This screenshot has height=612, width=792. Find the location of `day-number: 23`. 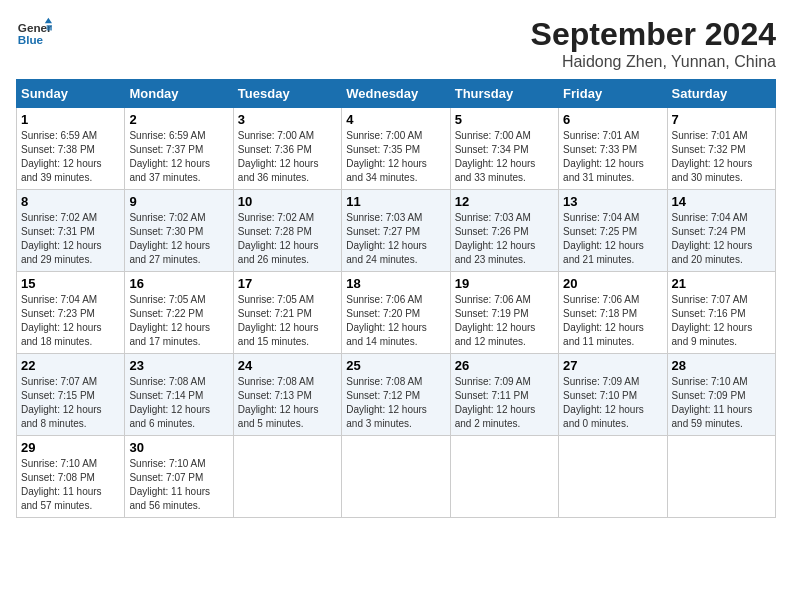

day-number: 23 is located at coordinates (178, 366).